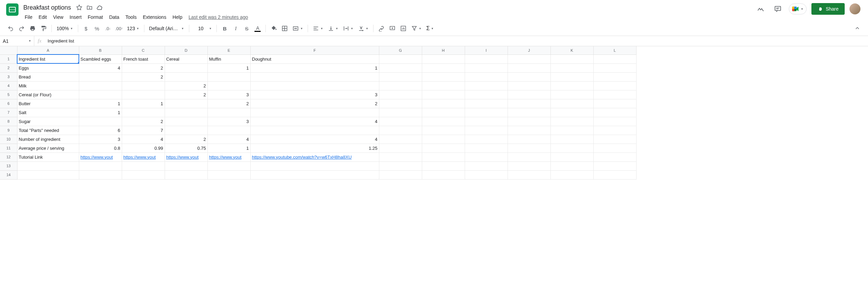 This screenshot has height=305, width=868. I want to click on zoom-dropdown: 100%▼, so click(65, 28).